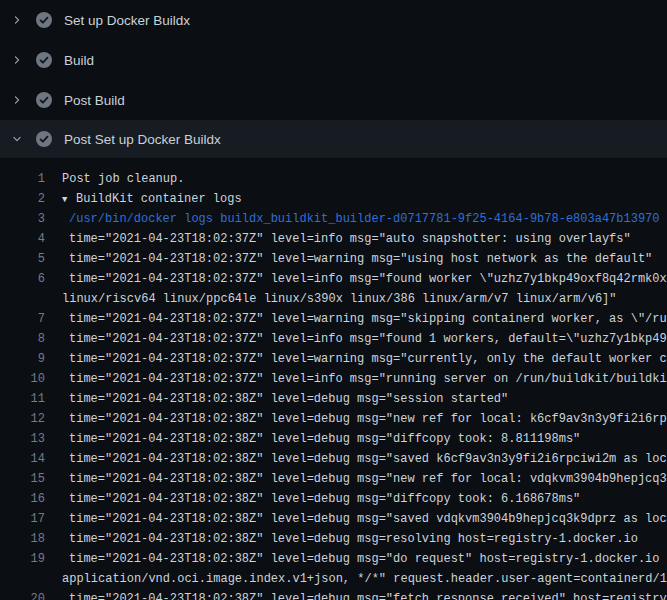 The width and height of the screenshot is (667, 600). What do you see at coordinates (334, 379) in the screenshot?
I see `log-line: 10 time="2021-04-23T18:02:37Z" level=inf…` at bounding box center [334, 379].